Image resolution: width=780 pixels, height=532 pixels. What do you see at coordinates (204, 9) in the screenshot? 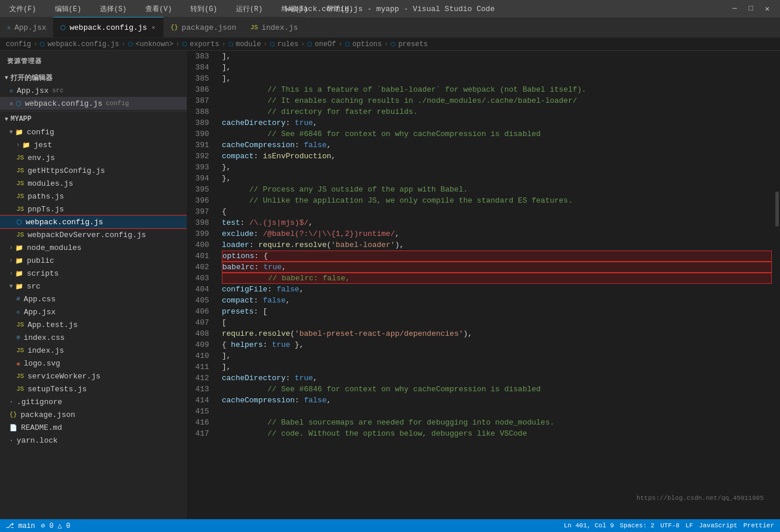
I see `menu-goto: 转到(G)` at bounding box center [204, 9].